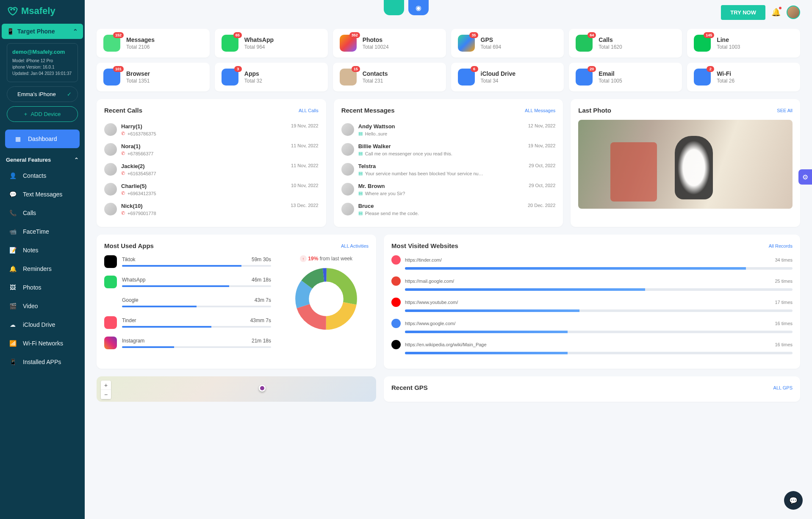  Describe the element at coordinates (42, 232) in the screenshot. I see `nav-facetime: 📹 FaceTime` at that location.